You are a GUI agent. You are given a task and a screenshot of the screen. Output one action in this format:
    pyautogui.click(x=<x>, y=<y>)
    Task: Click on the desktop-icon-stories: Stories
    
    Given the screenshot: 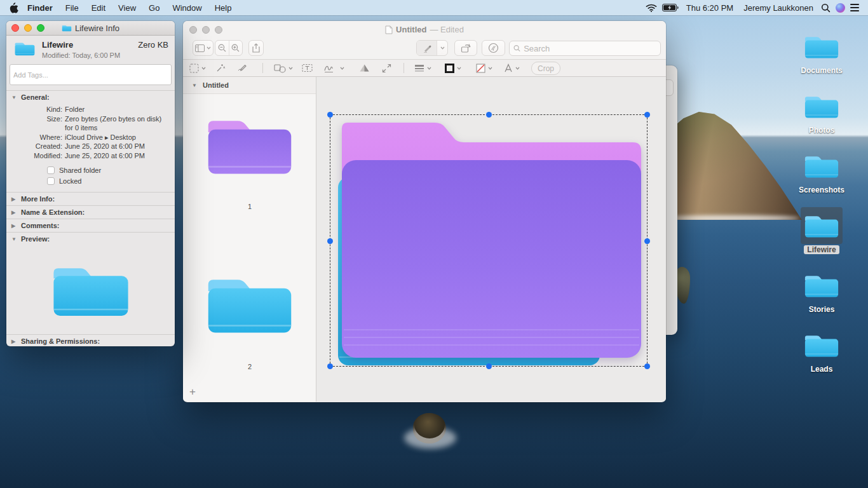 What is the action you would take?
    pyautogui.click(x=822, y=297)
    